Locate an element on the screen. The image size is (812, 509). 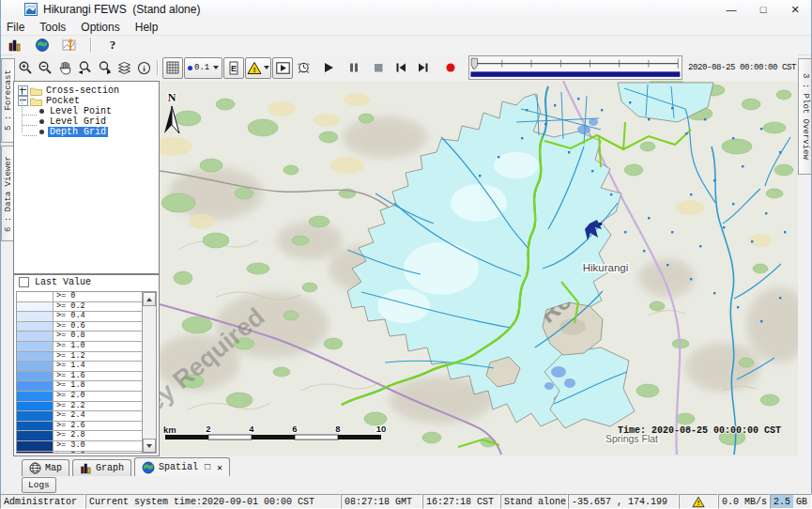
dot-icon is located at coordinates (190, 68).